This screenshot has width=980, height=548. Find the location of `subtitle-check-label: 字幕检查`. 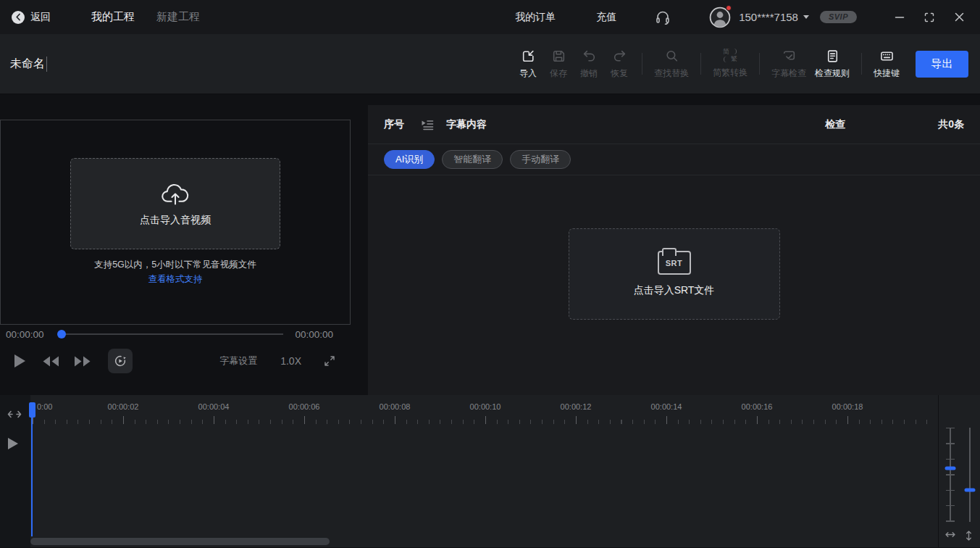

subtitle-check-label: 字幕检查 is located at coordinates (789, 74).